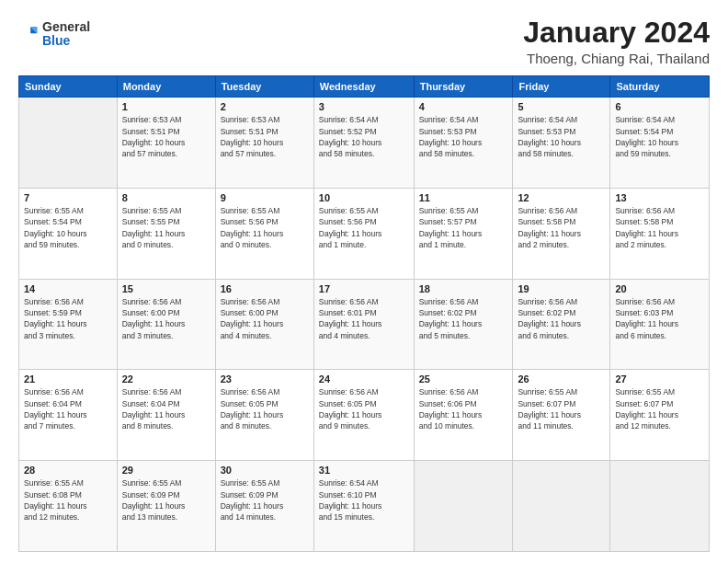  What do you see at coordinates (616, 33) in the screenshot?
I see `month-title: January 2024` at bounding box center [616, 33].